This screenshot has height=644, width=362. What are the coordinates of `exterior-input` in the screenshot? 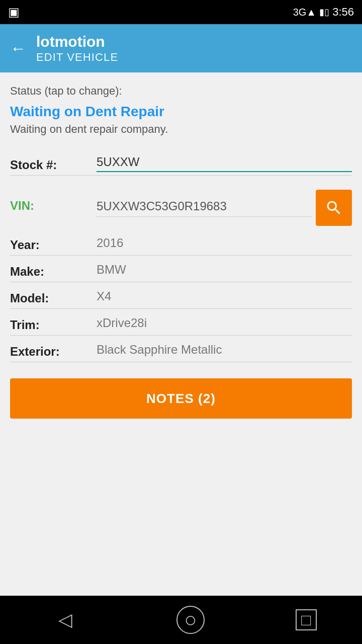 It's located at (224, 351).